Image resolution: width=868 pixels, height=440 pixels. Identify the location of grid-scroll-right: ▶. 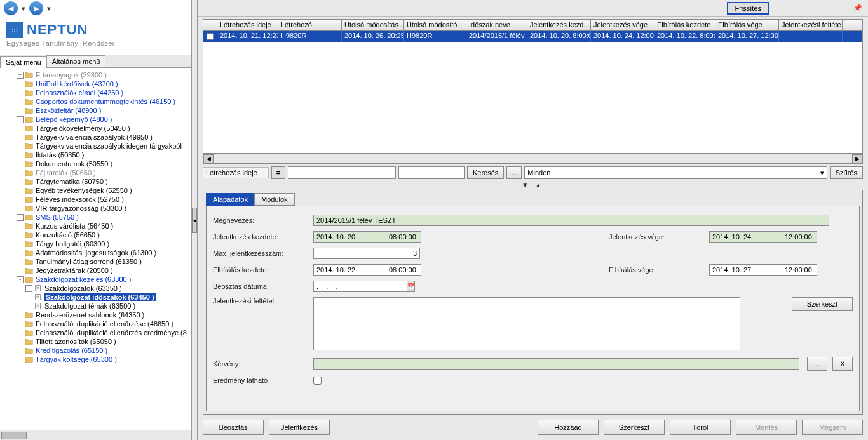
(857, 159).